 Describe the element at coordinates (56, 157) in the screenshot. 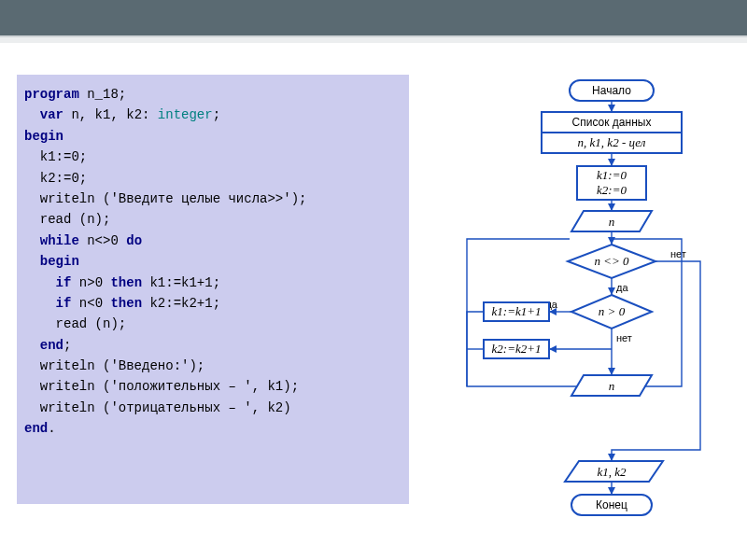

I see `code-line: k1:=0;` at that location.